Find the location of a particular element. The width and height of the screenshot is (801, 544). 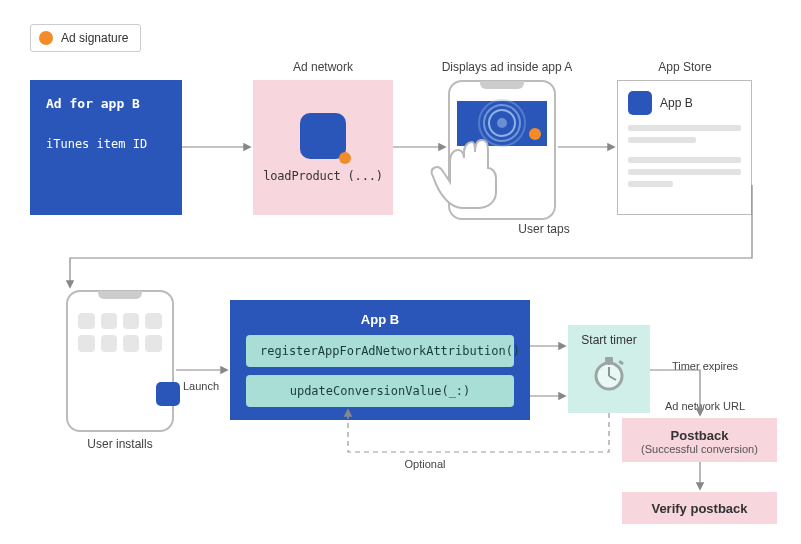

app-store-heading: App Store is located at coordinates (685, 67).